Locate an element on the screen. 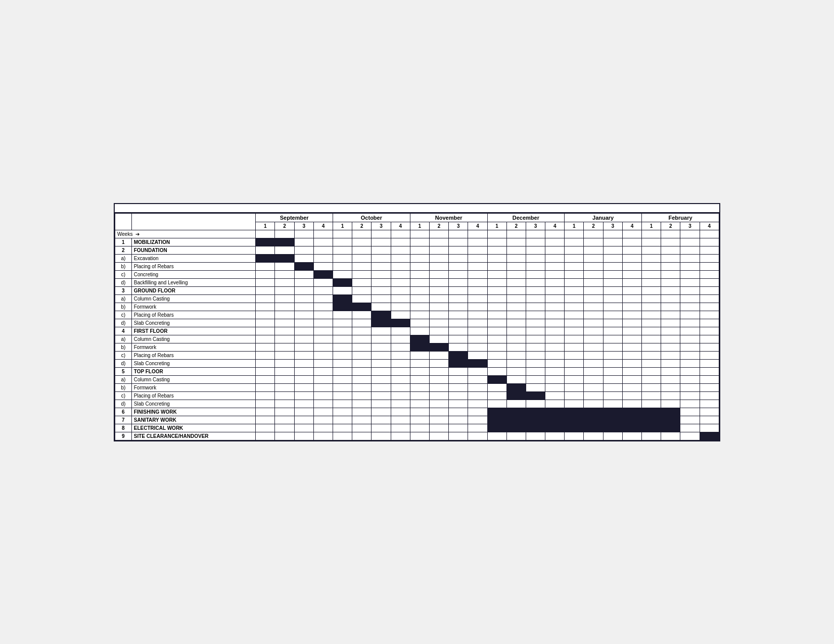  dec-header: December is located at coordinates (526, 217).